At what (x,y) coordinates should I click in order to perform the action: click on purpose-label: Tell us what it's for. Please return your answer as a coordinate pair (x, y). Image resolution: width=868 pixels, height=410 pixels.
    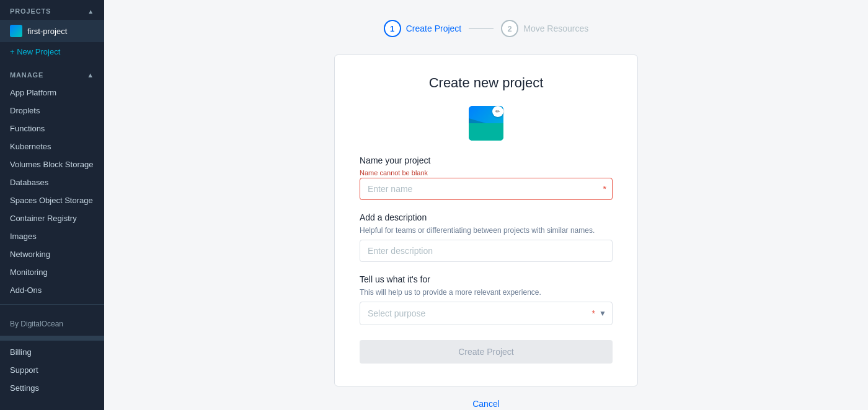
    Looking at the image, I should click on (486, 279).